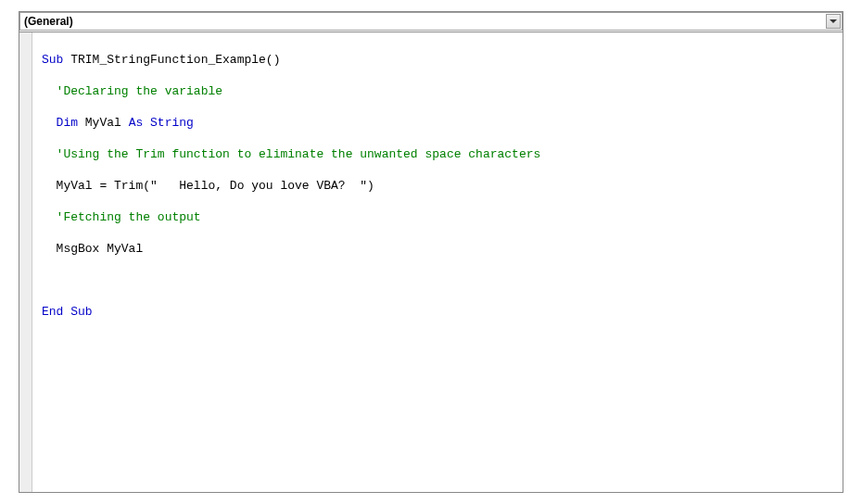  Describe the element at coordinates (171, 59) in the screenshot. I see `proc-name: TRIM_StringFunction_Example()` at that location.